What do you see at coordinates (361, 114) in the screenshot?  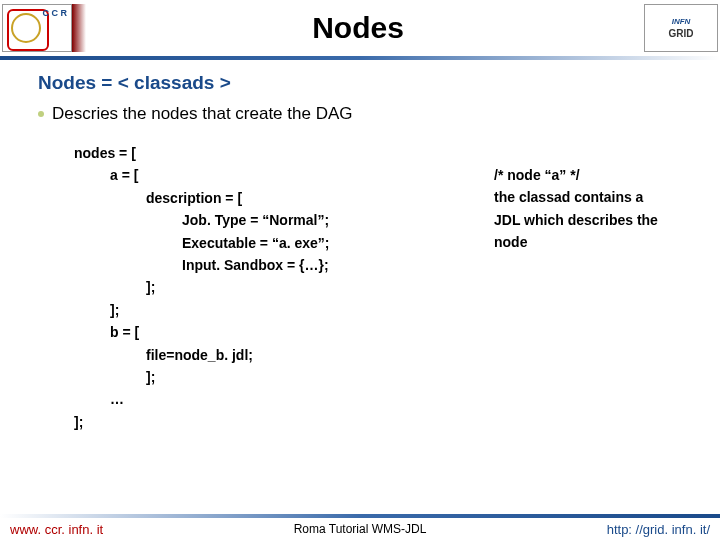 I see `bullet-item: Descries the nodes that create the DAG` at bounding box center [361, 114].